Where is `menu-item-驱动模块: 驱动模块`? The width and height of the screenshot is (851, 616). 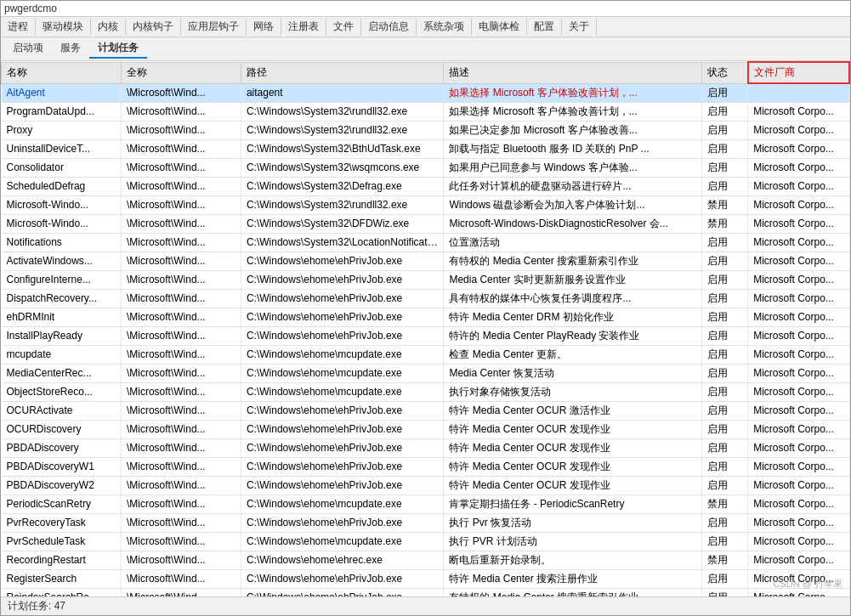
menu-item-驱动模块: 驱动模块 is located at coordinates (63, 27).